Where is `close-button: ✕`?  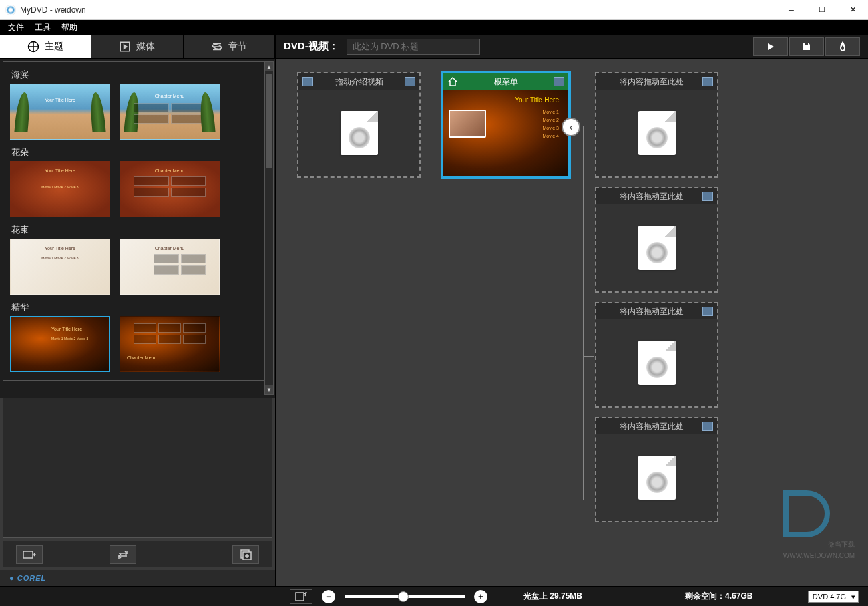 close-button: ✕ is located at coordinates (853, 10).